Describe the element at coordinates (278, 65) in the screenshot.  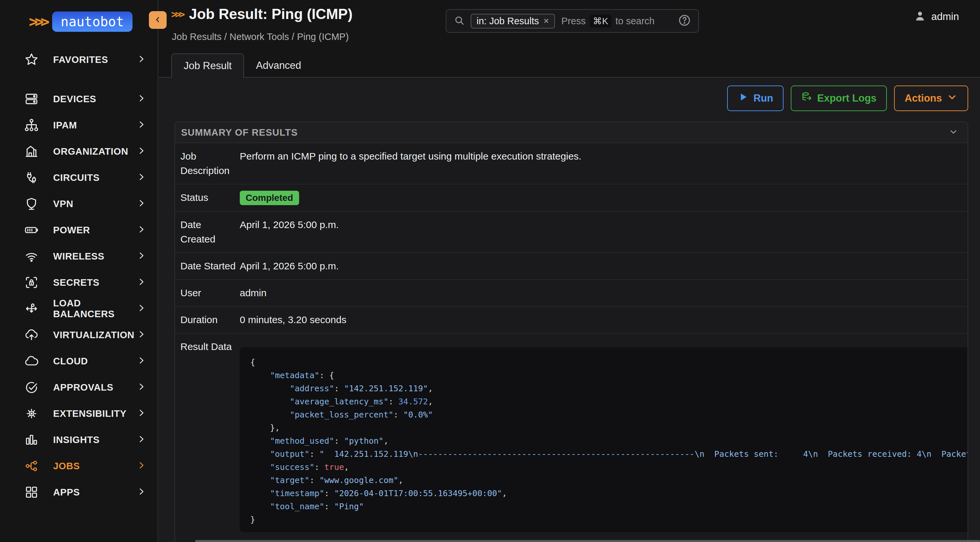
I see `tab-advanced: Advanced` at that location.